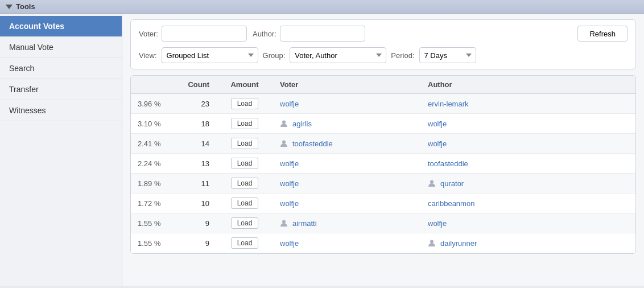 This screenshot has width=644, height=288. I want to click on count-cell: 23, so click(196, 104).